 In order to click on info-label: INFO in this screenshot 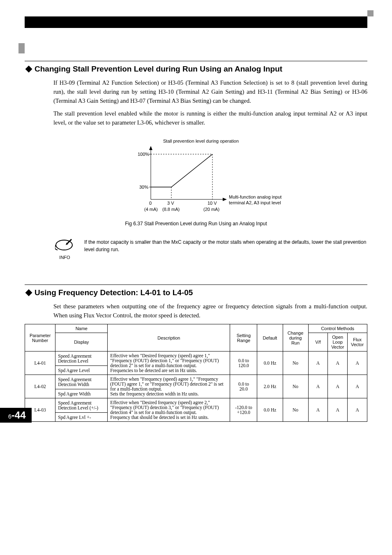, I will do `click(65, 257)`.